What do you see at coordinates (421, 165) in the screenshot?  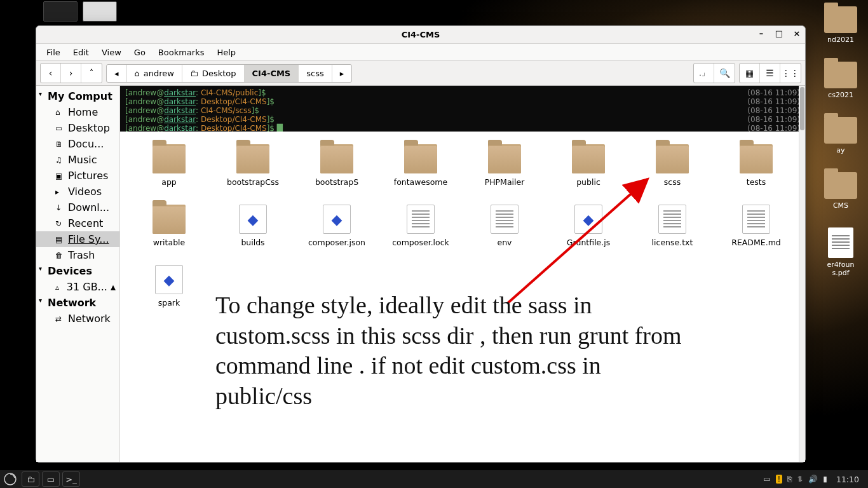 I see `file-item: fontawesome` at bounding box center [421, 165].